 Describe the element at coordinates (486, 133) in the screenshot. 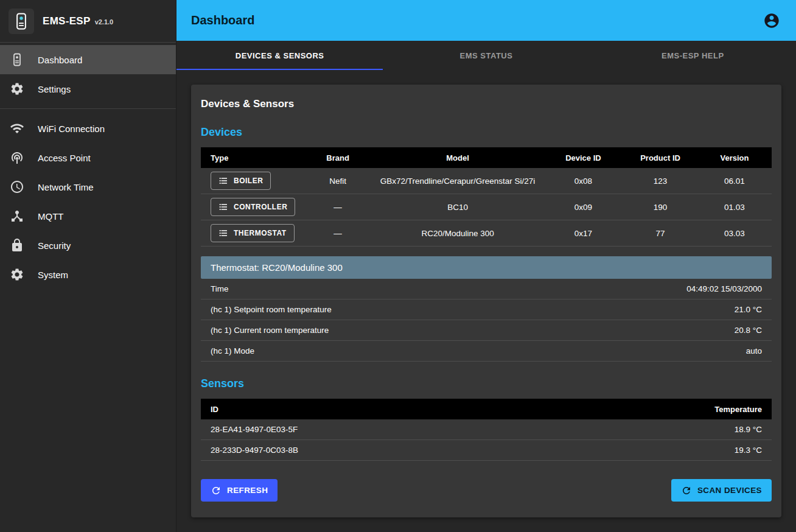

I see `devices-heading: Devices` at that location.